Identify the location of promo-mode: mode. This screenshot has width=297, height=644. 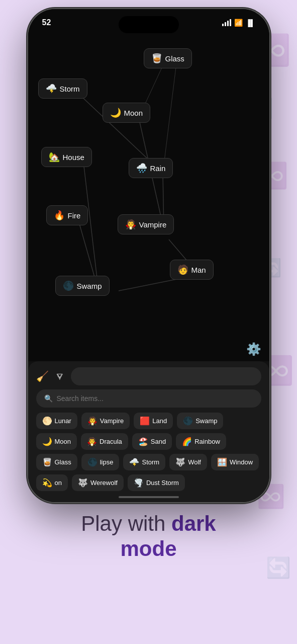
(148, 548).